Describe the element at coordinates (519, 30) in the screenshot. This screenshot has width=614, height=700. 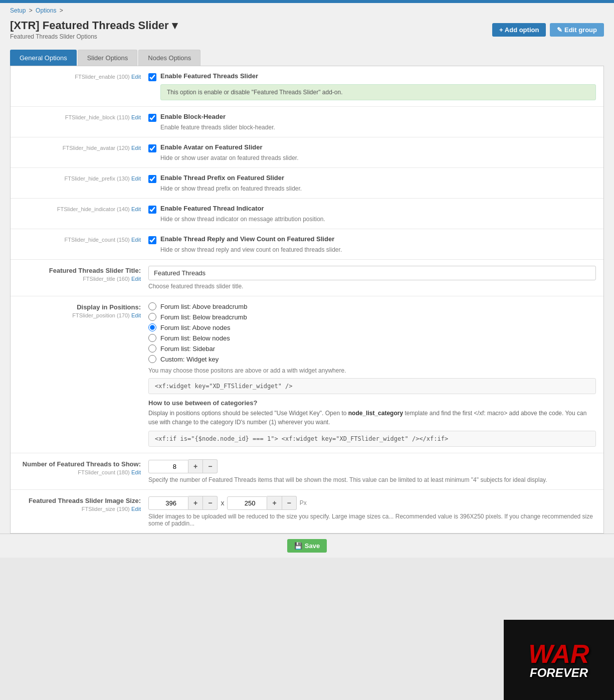
I see `add-option-button: + Add option` at that location.